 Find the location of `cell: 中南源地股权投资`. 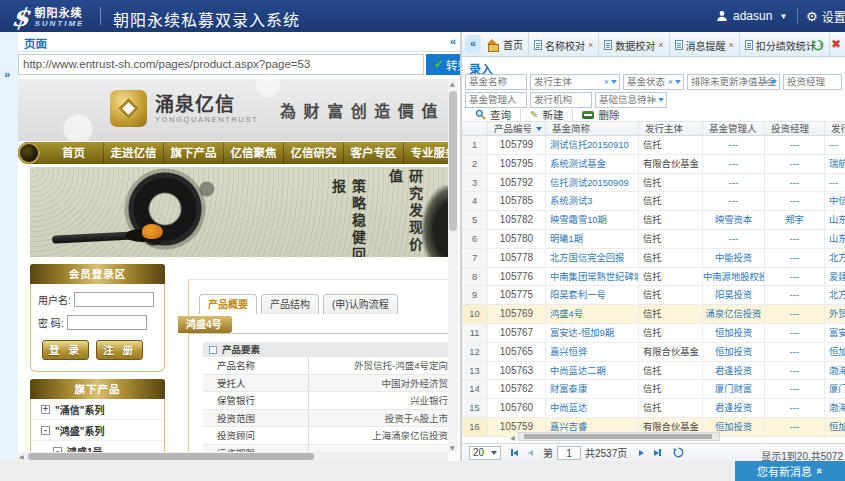

cell: 中南源地股权投资 is located at coordinates (734, 277).